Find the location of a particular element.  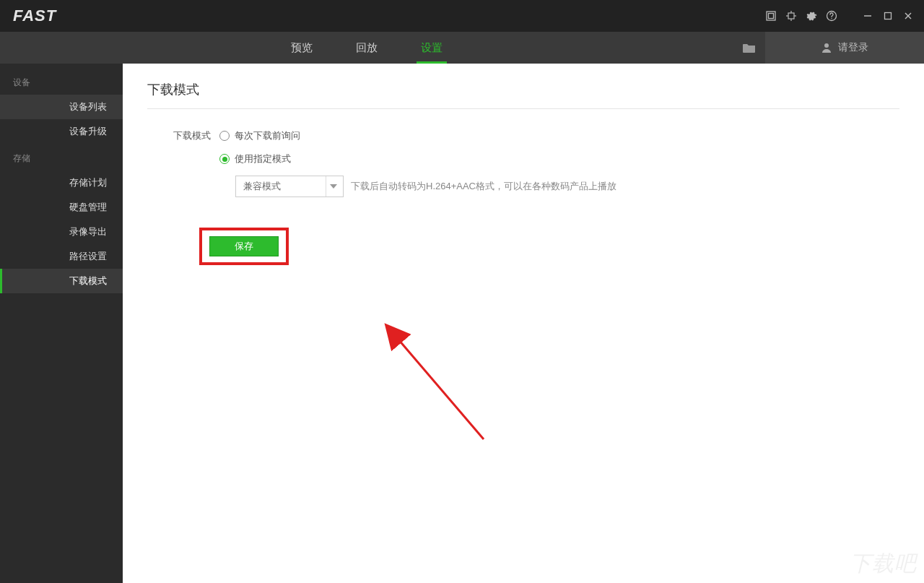

watermark: 下载吧 is located at coordinates (884, 563).